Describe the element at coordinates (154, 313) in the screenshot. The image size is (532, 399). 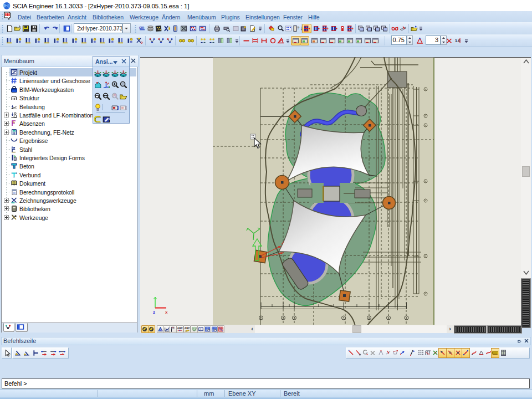
I see `svg-text: z` at that location.